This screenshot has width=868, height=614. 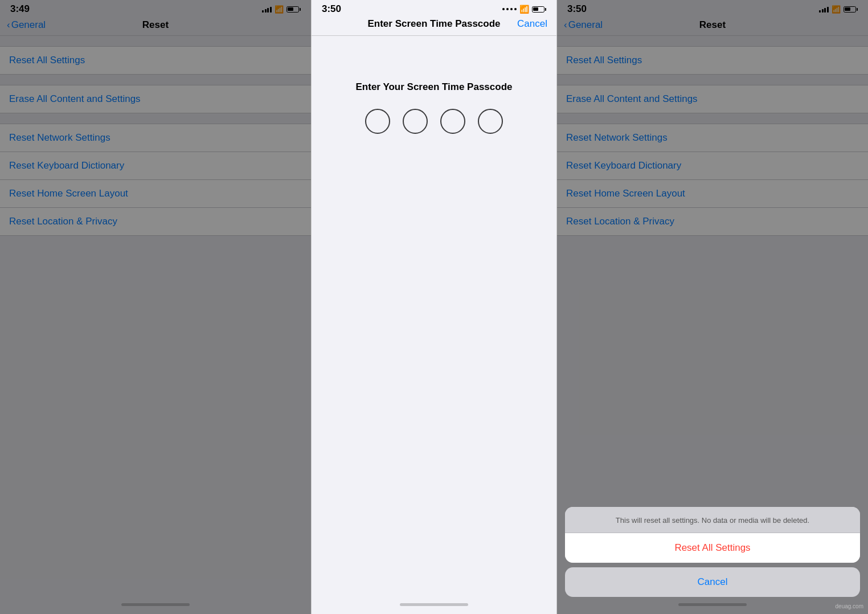 I want to click on chevron-left-icon-right: ‹, so click(x=566, y=25).